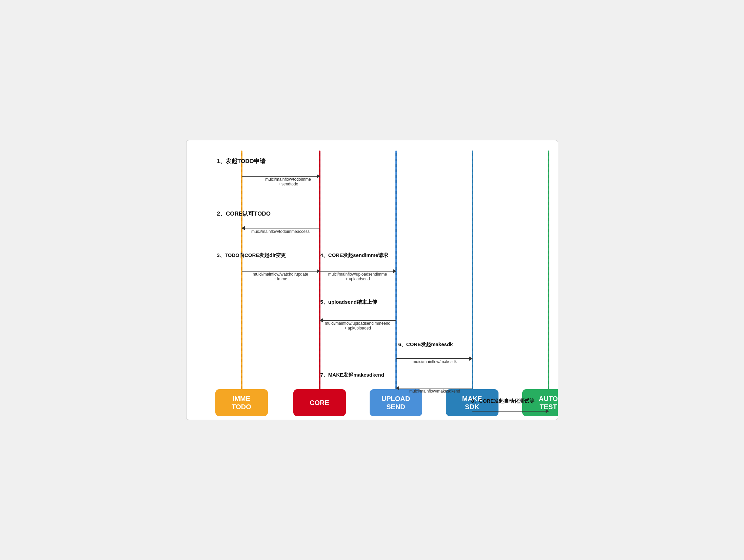  I want to click on step3-arrow, so click(281, 271).